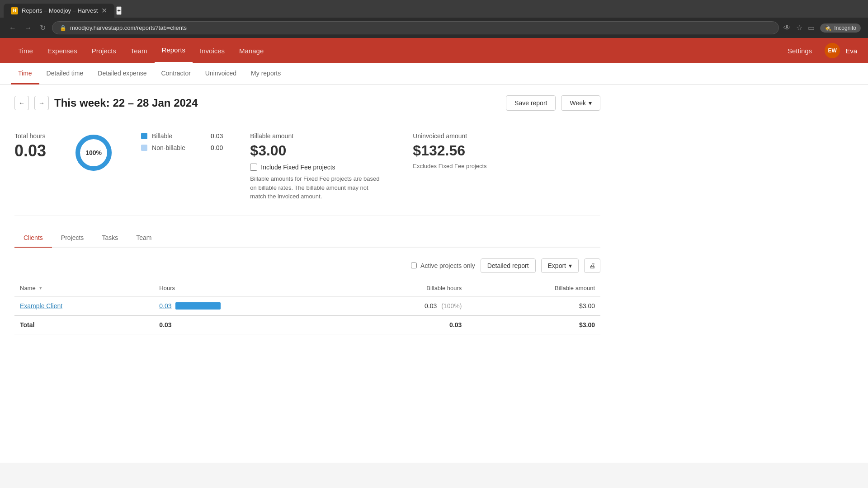 The height and width of the screenshot is (488, 868). I want to click on billable-amount-value: $3.00, so click(318, 151).